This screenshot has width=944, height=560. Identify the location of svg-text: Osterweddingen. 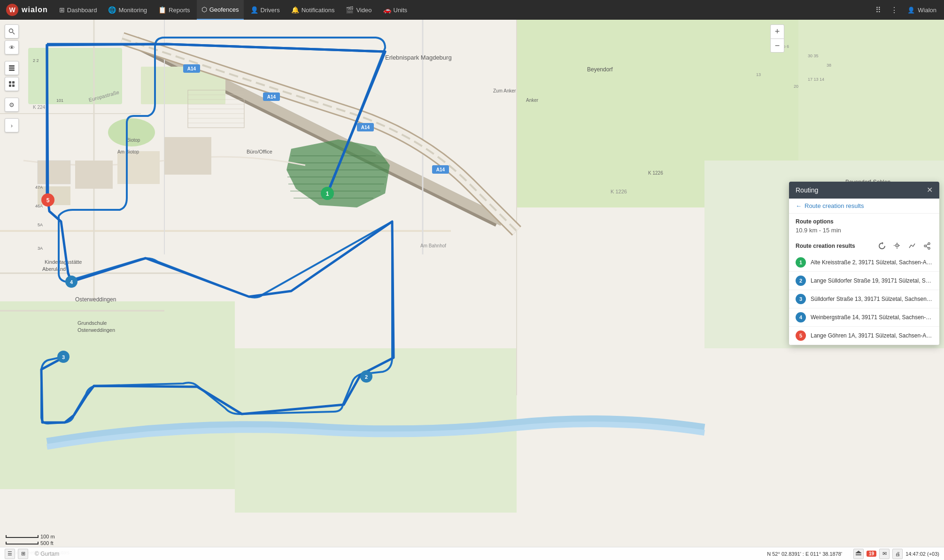
(96, 299).